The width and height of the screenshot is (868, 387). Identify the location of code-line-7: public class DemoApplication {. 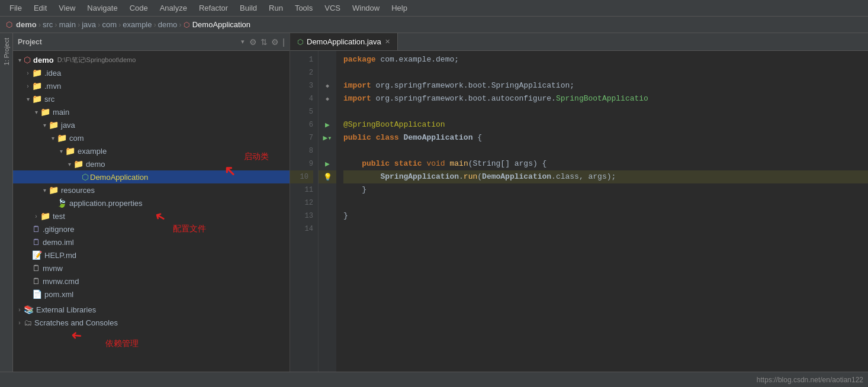
(606, 138).